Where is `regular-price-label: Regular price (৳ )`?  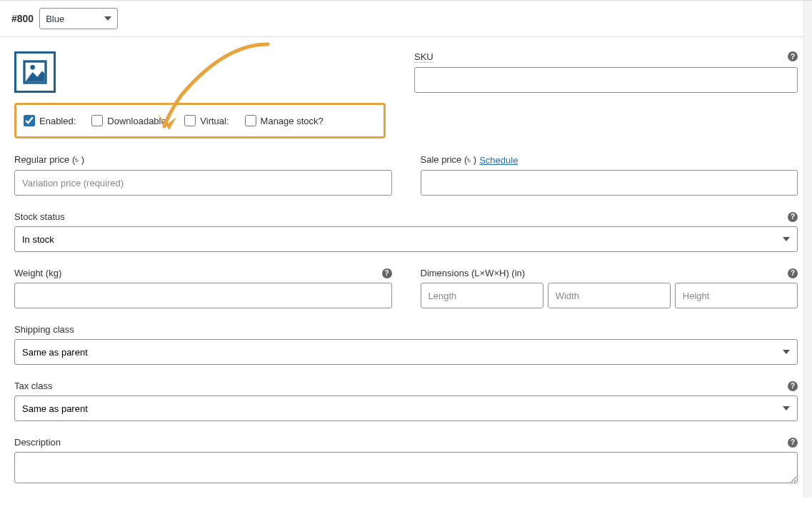 regular-price-label: Regular price (৳ ) is located at coordinates (49, 160).